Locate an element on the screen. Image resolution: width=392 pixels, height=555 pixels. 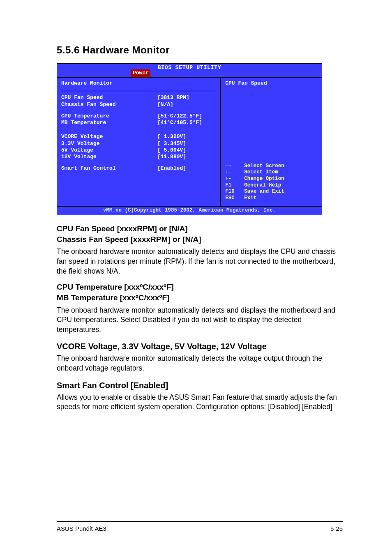
nav-change-option: +-Change Option is located at coordinates (271, 179).